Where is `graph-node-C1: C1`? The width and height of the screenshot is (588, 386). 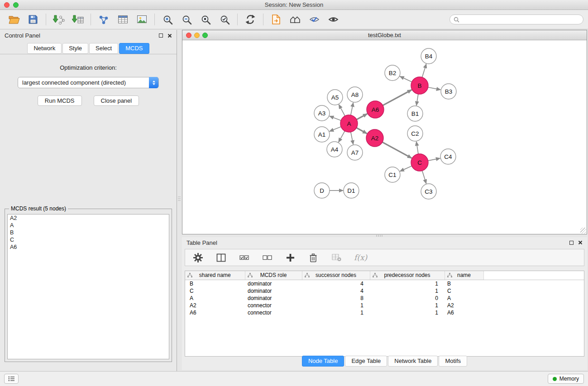 graph-node-C1: C1 is located at coordinates (392, 175).